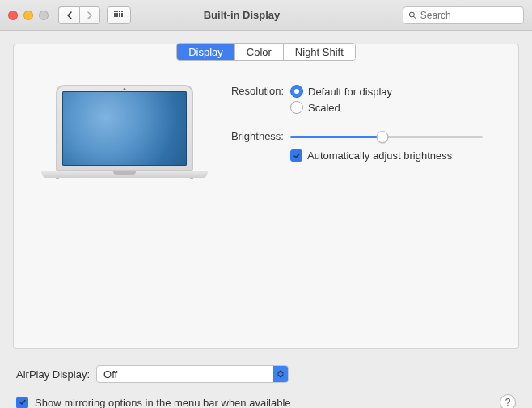 The image size is (532, 408). What do you see at coordinates (391, 155) in the screenshot?
I see `auto-brightness-option: Automatically adjust brightness` at bounding box center [391, 155].